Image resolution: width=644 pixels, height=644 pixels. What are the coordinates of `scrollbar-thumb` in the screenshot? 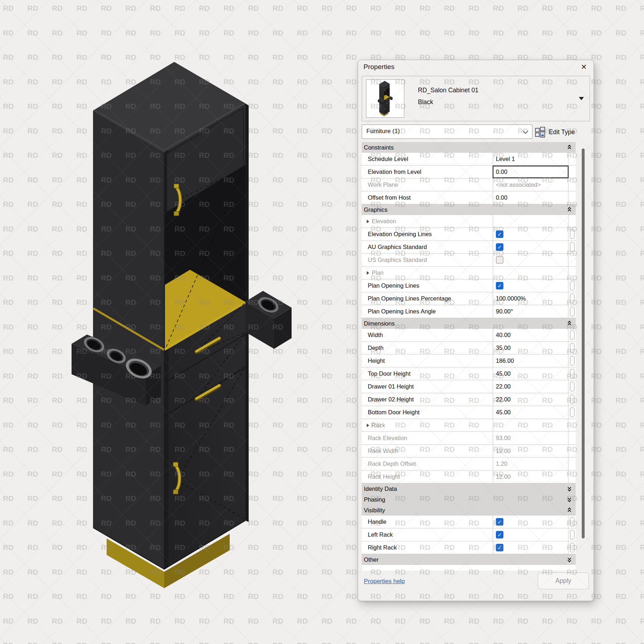 It's located at (583, 343).